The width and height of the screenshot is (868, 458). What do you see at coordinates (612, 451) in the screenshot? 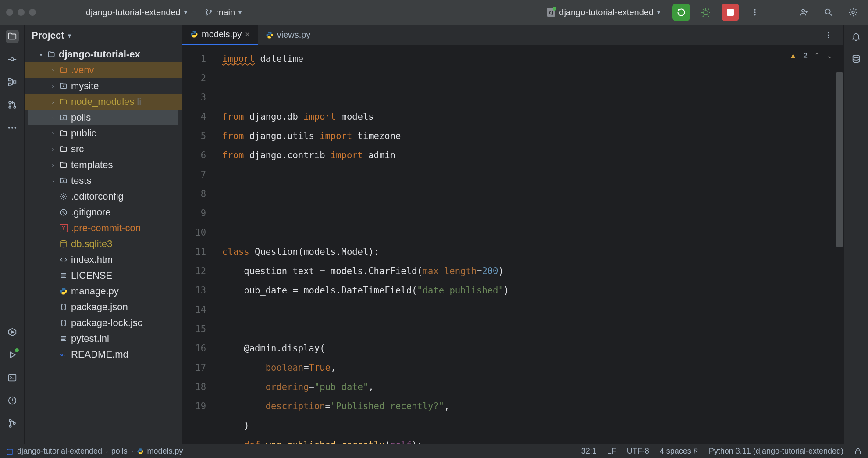
I see `line-separator: LF` at bounding box center [612, 451].